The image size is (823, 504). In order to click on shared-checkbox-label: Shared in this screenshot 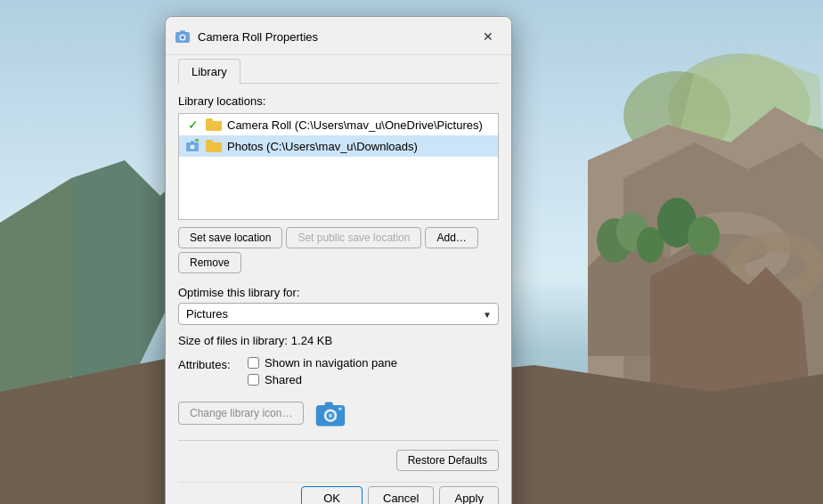, I will do `click(322, 379)`.